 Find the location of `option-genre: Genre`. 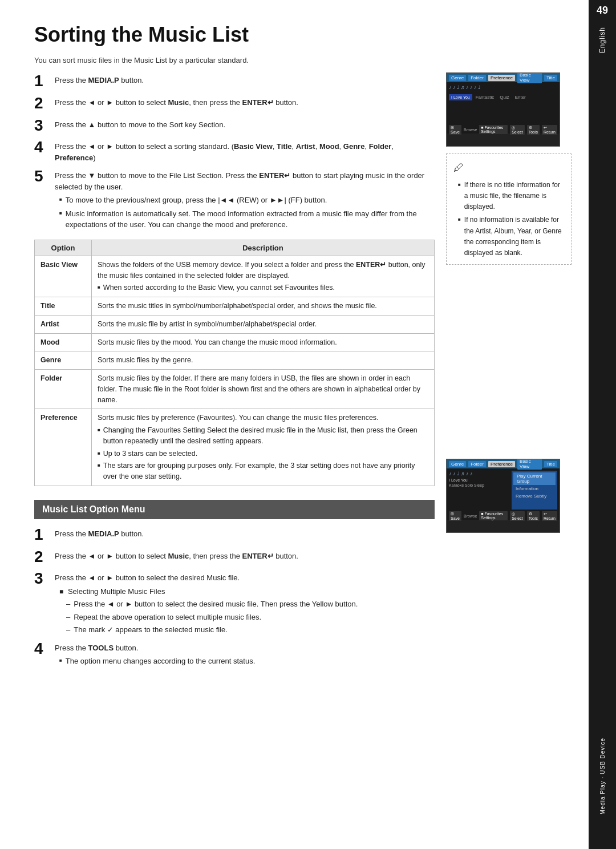

option-genre: Genre is located at coordinates (63, 361).